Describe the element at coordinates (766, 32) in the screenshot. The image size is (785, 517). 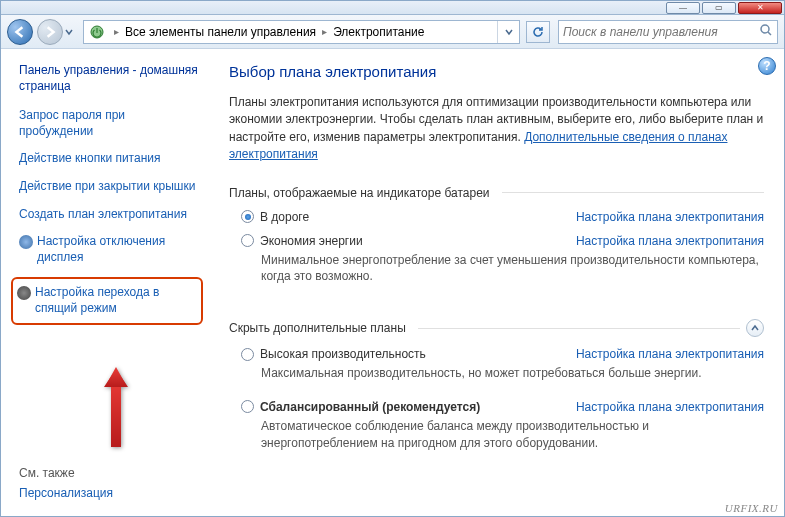
I see `search-icon` at that location.